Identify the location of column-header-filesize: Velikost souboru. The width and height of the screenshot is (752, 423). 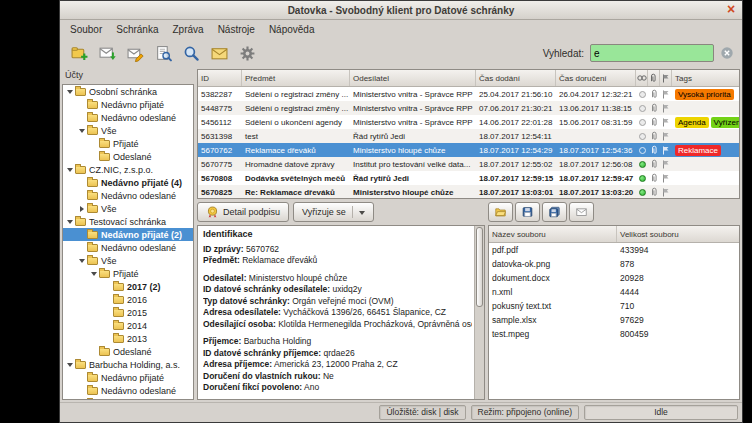
(678, 234).